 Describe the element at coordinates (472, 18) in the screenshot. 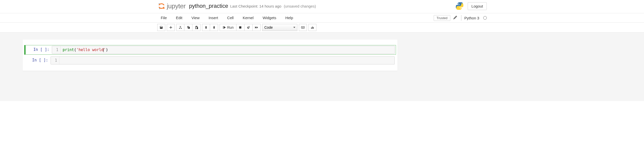

I see `kernel-name: Python 3` at that location.